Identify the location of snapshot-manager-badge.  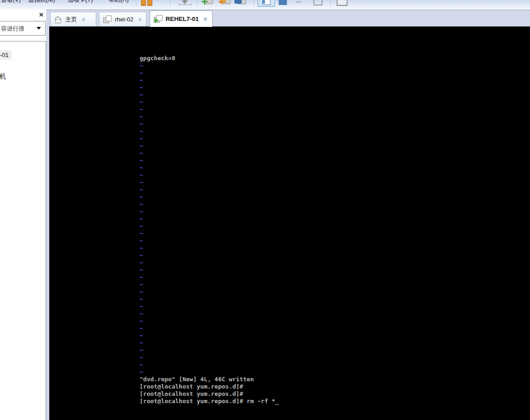
(238, 2).